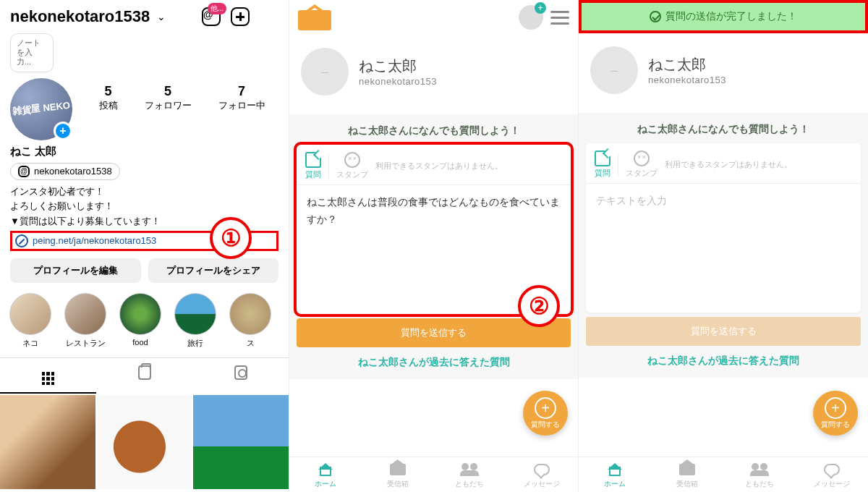  What do you see at coordinates (145, 376) in the screenshot?
I see `profile-tabs` at bounding box center [145, 376].